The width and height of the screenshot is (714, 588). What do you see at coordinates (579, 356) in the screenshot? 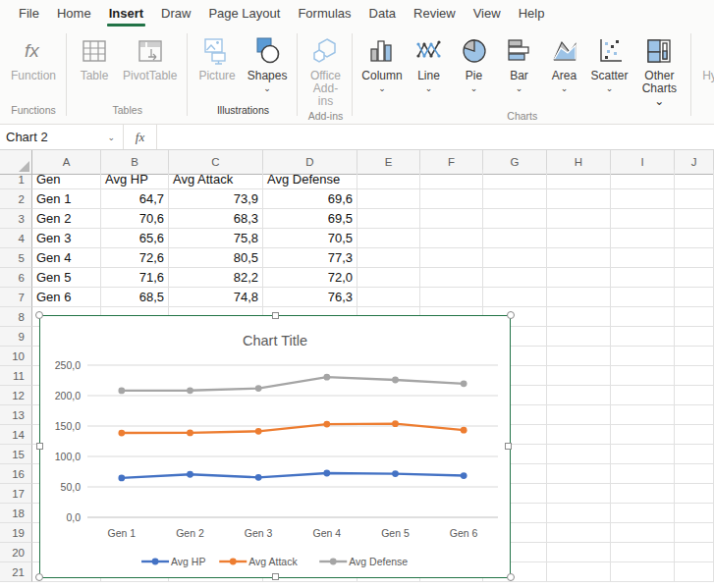
I see `cell-H10` at bounding box center [579, 356].